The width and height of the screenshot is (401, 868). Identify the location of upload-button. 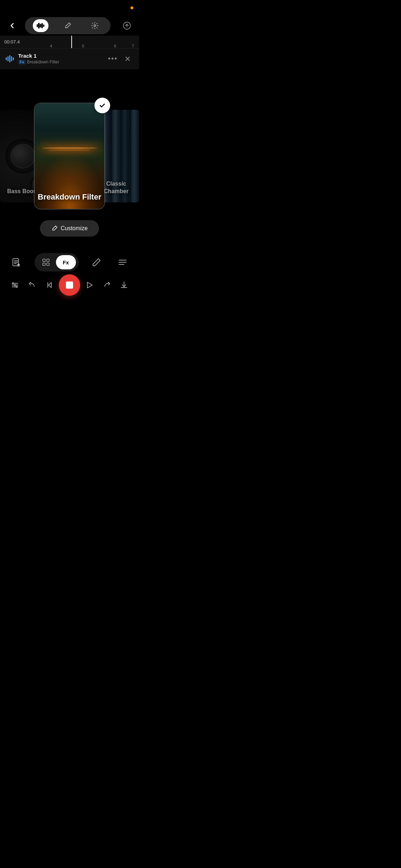
(127, 26).